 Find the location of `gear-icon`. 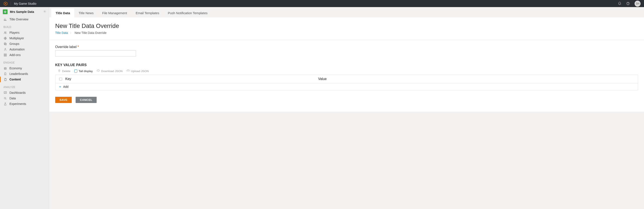

gear-icon is located at coordinates (45, 12).